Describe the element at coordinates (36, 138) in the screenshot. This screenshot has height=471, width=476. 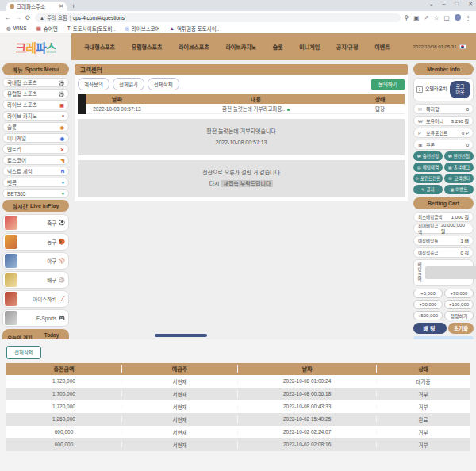
I see `sidebar-item-minigame: 미니게임◉` at that location.